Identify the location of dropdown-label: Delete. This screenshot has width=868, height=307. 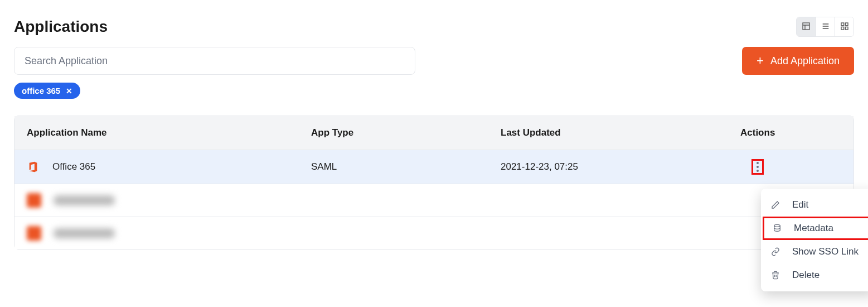
(806, 275).